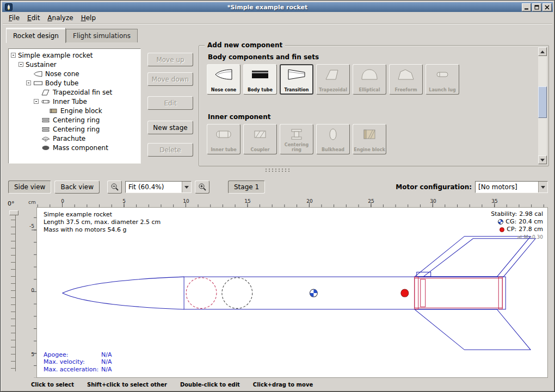 The height and width of the screenshot is (392, 555). I want to click on menu-item-help: Help, so click(88, 18).